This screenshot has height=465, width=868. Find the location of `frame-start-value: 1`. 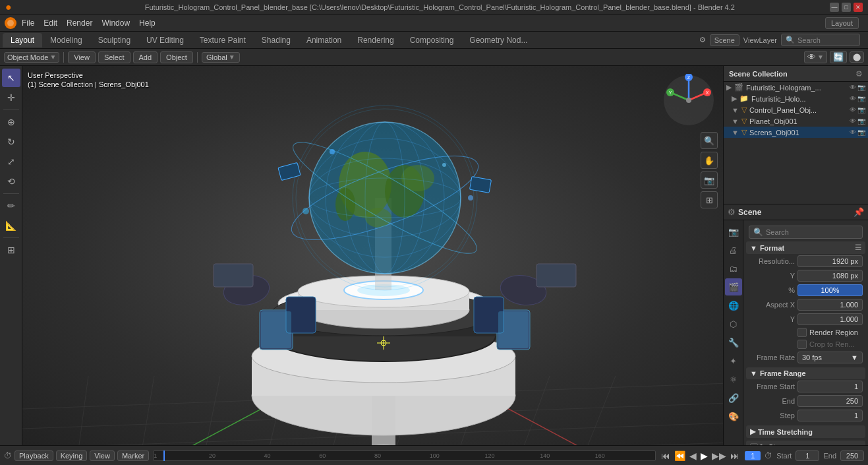

frame-start-value: 1 is located at coordinates (830, 387).